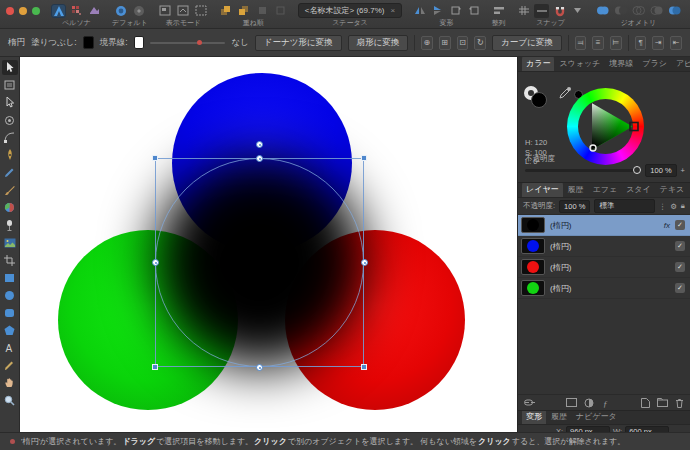 The height and width of the screenshot is (450, 690). I want to click on pixel-tool, so click(10, 366).